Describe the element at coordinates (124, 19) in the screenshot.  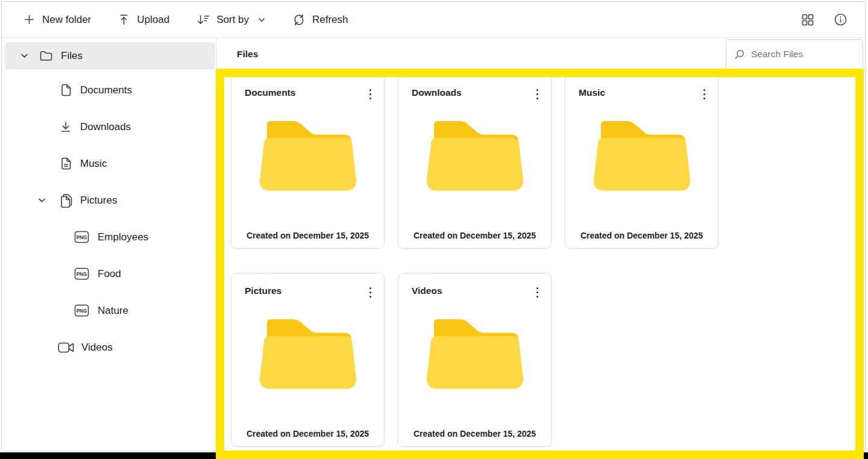
I see `upload-icon` at that location.